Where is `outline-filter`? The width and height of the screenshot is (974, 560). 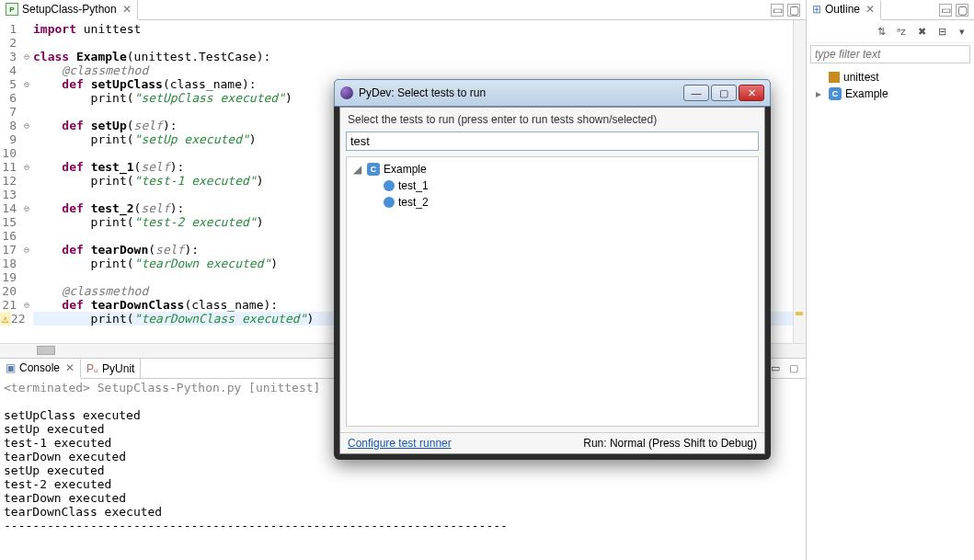
outline-filter is located at coordinates (890, 54).